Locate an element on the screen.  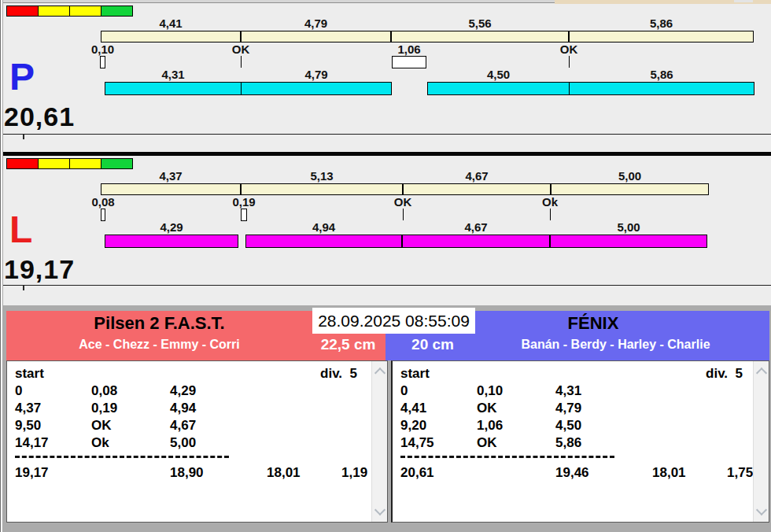
table-cell: 4,94 is located at coordinates (183, 408).